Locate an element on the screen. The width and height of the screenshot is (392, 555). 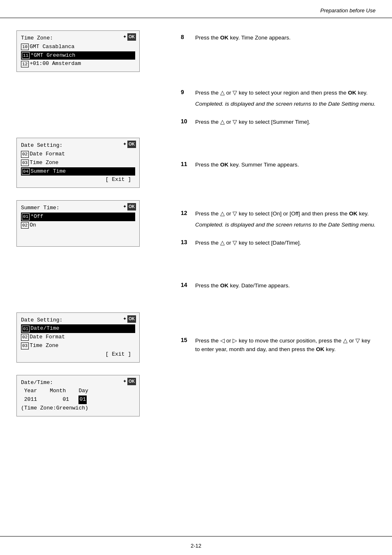
step-11-text: Press the OK key. Summer Time appears. is located at coordinates (247, 166).